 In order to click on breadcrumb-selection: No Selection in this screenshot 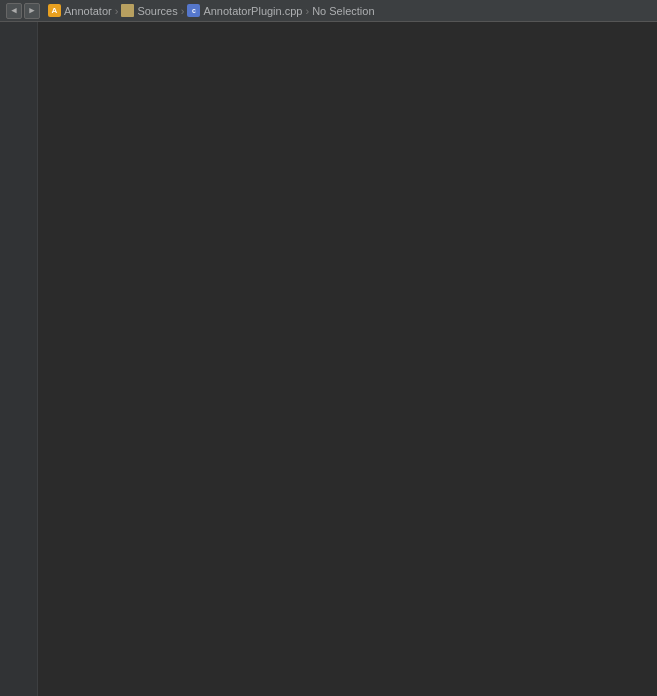, I will do `click(343, 11)`.